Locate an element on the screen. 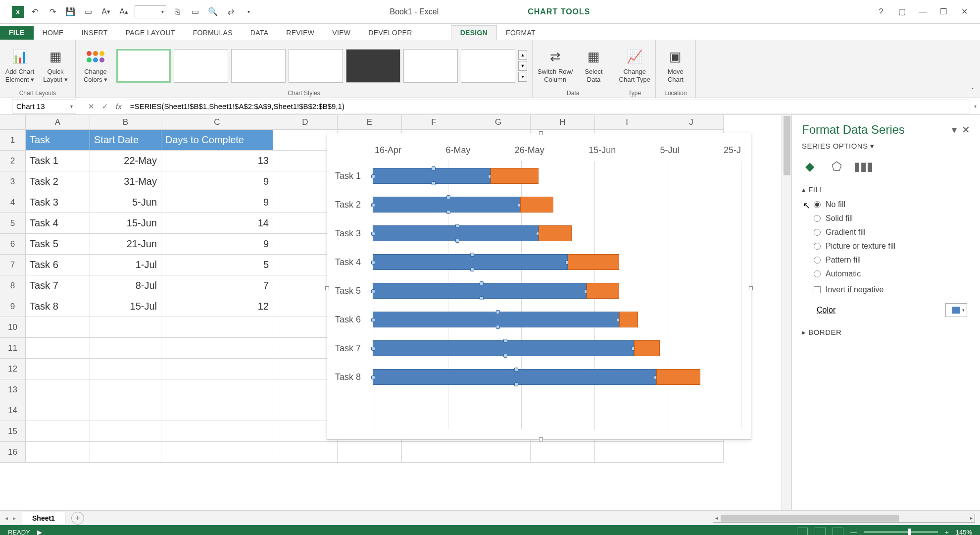 Image resolution: width=980 pixels, height=535 pixels. col-header-E: E is located at coordinates (370, 122).